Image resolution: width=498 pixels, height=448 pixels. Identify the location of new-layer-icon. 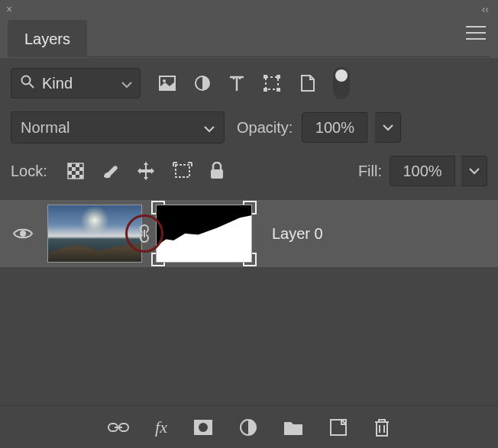
(338, 427).